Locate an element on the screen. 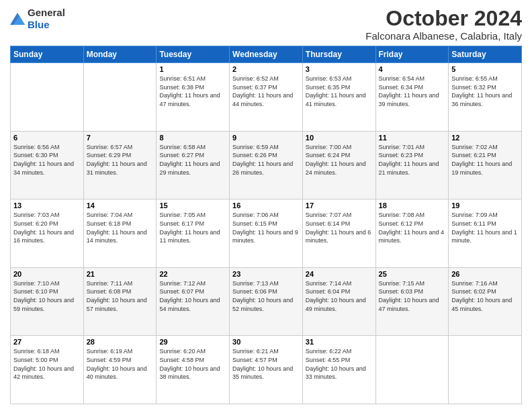  day-header-monday: Monday is located at coordinates (120, 55).